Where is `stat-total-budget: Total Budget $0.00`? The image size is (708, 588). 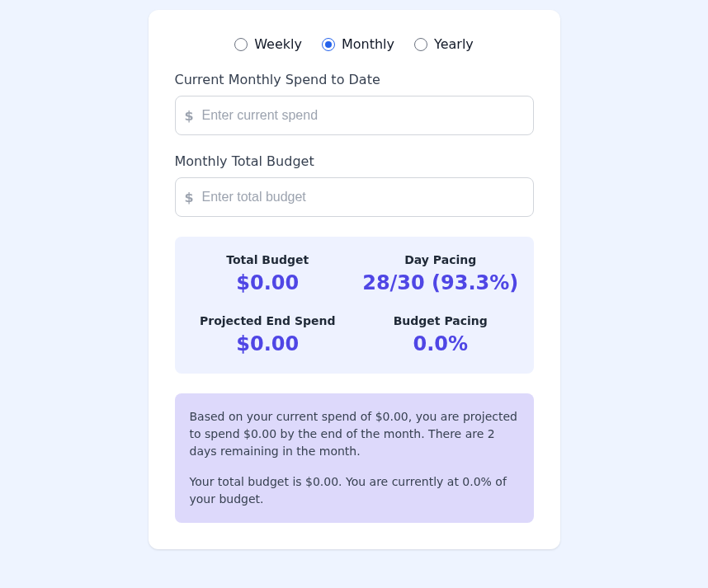 stat-total-budget: Total Budget $0.00 is located at coordinates (268, 274).